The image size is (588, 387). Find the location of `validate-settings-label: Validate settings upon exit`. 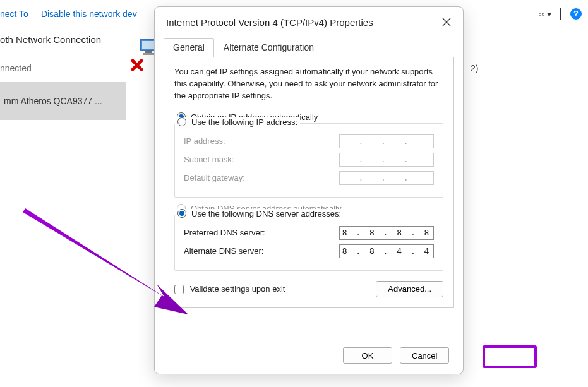

validate-settings-label: Validate settings upon exit is located at coordinates (237, 289).